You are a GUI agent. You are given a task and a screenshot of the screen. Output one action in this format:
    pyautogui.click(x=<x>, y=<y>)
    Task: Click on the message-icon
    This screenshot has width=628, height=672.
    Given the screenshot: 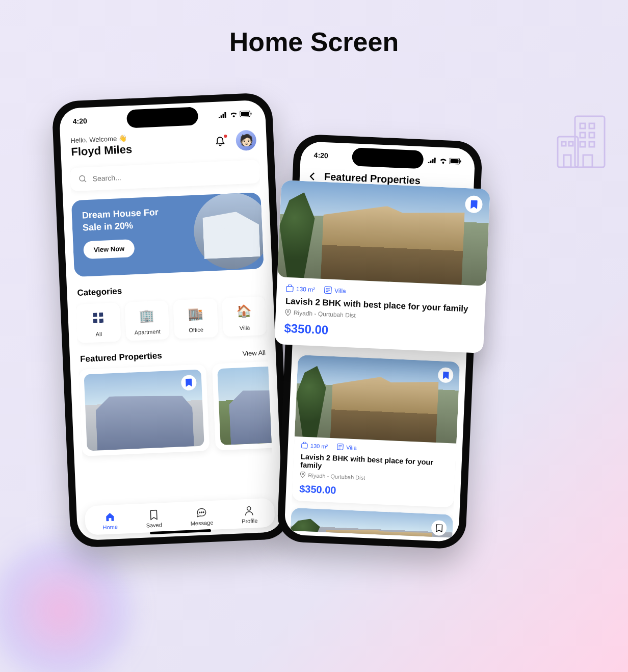 What is the action you would take?
    pyautogui.click(x=202, y=513)
    